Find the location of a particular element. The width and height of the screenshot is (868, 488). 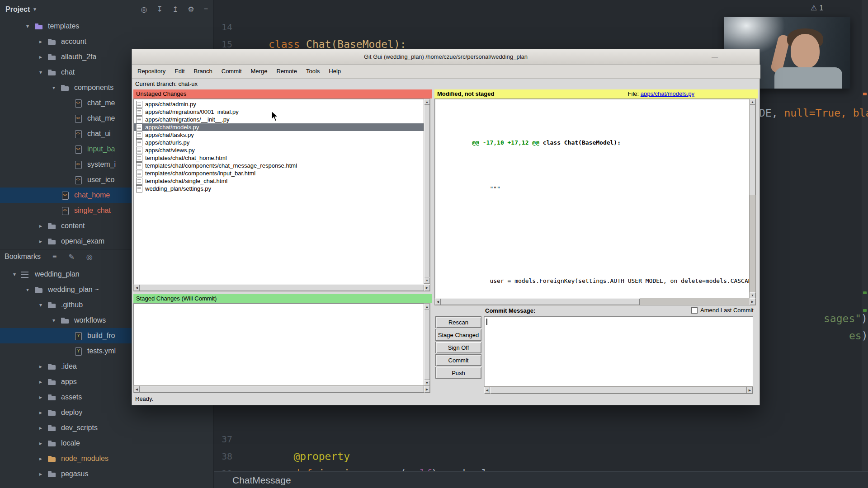

unstaged-file-row: apps/chat/models.py is located at coordinates (279, 127).